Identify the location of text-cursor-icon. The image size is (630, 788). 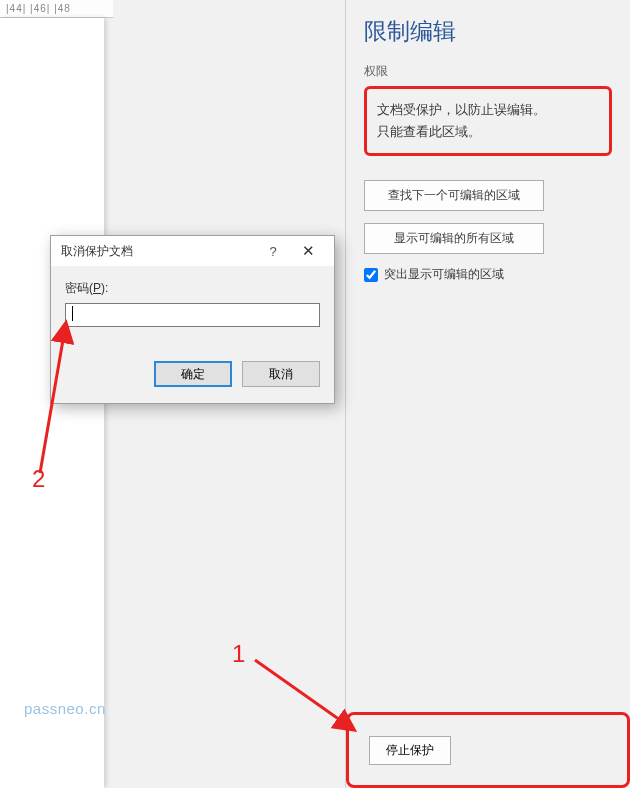
(72, 314).